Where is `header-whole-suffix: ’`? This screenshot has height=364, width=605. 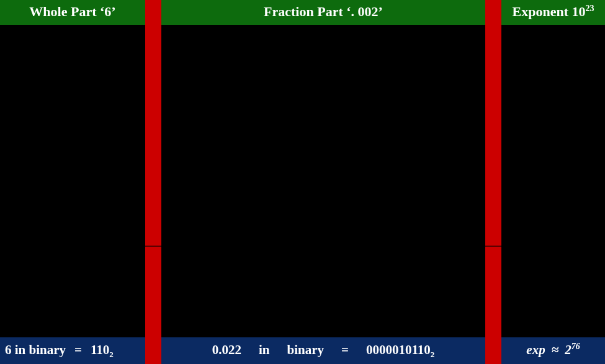
header-whole-suffix: ’ is located at coordinates (113, 11).